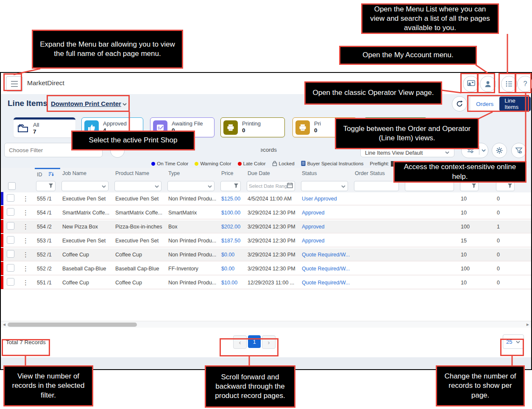  I want to click on filter-date-range: Select Date Rang, so click(271, 186).